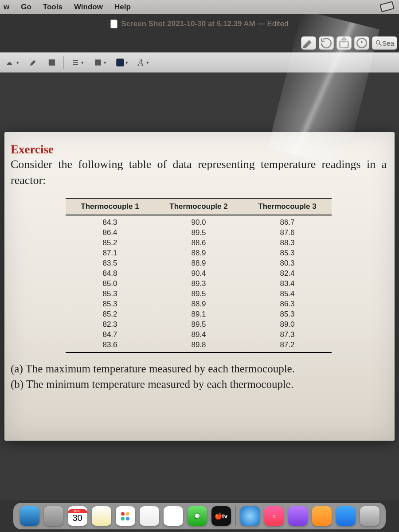  What do you see at coordinates (199, 314) in the screenshot?
I see `table-row: 85.289.185.3` at bounding box center [199, 314].